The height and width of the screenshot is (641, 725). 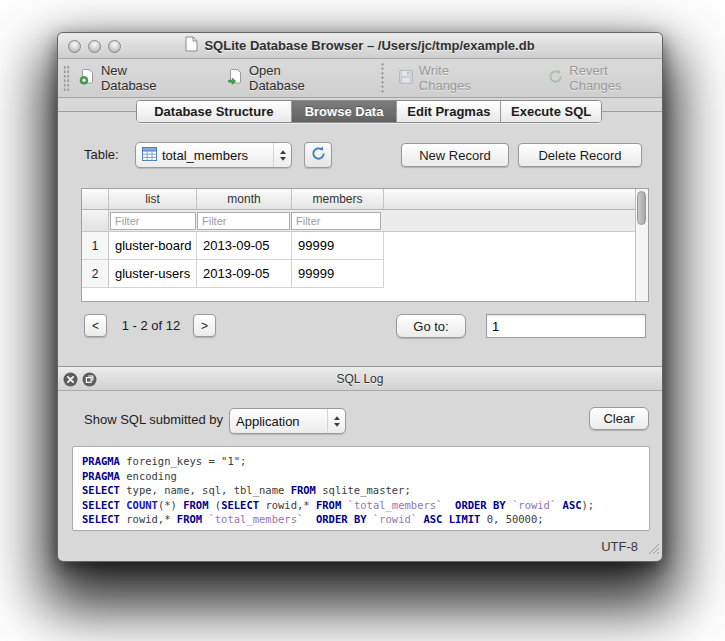 I want to click on sql-log-text: PRAGMA foreign_keys = "1";PRAGMA encodin…, so click(x=361, y=488).